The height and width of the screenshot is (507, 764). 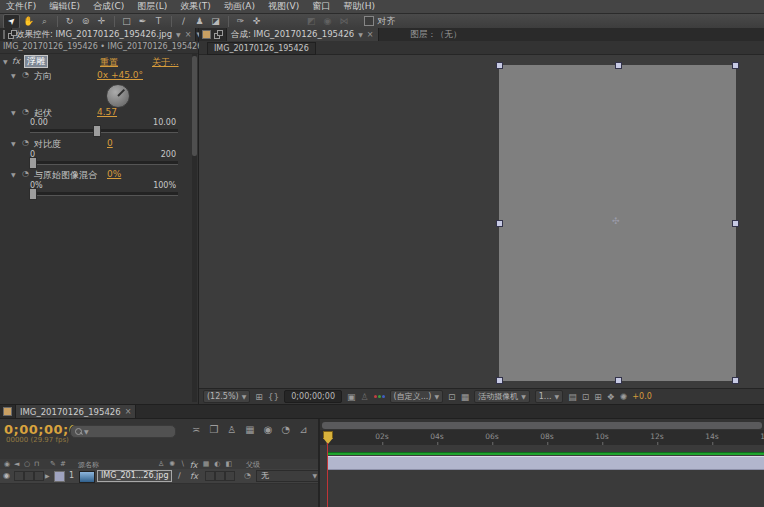 I want to click on comp-timecode: 0;00;00;00, so click(x=313, y=396).